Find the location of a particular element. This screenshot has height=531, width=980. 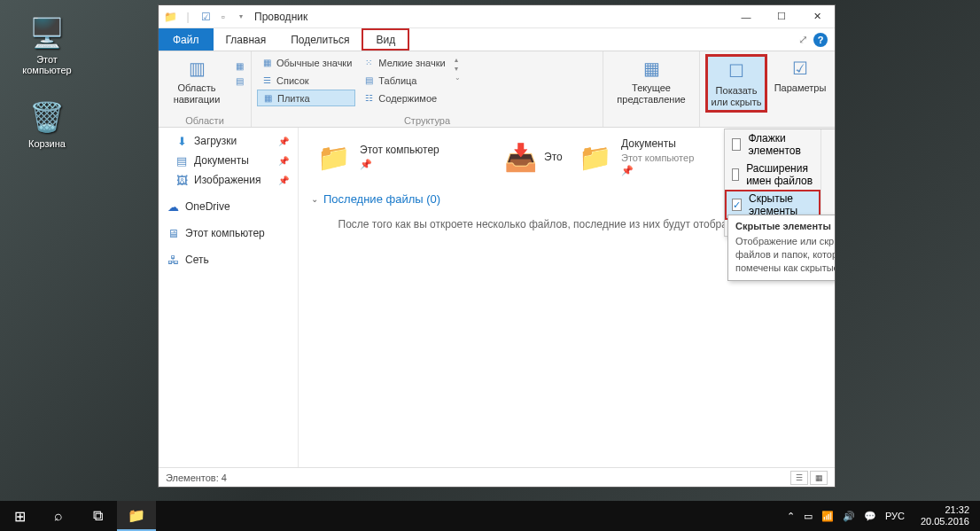

pictures-icon: 🖼 is located at coordinates (182, 180).